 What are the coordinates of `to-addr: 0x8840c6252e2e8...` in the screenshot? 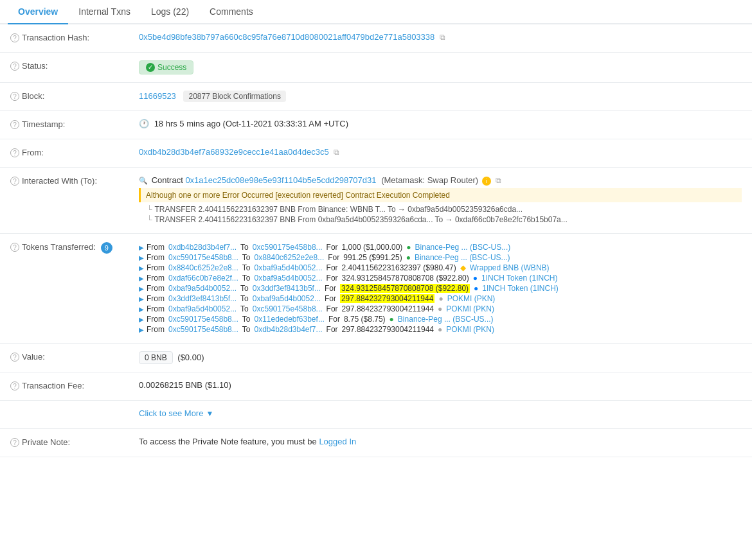 It's located at (289, 258).